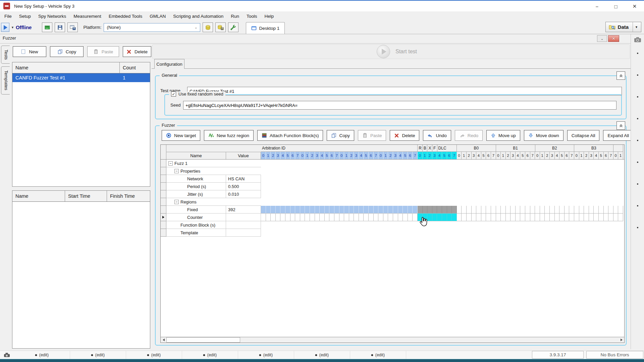  Describe the element at coordinates (392, 179) in the screenshot. I see `grid-row-network: NetworkHS CAN` at that location.